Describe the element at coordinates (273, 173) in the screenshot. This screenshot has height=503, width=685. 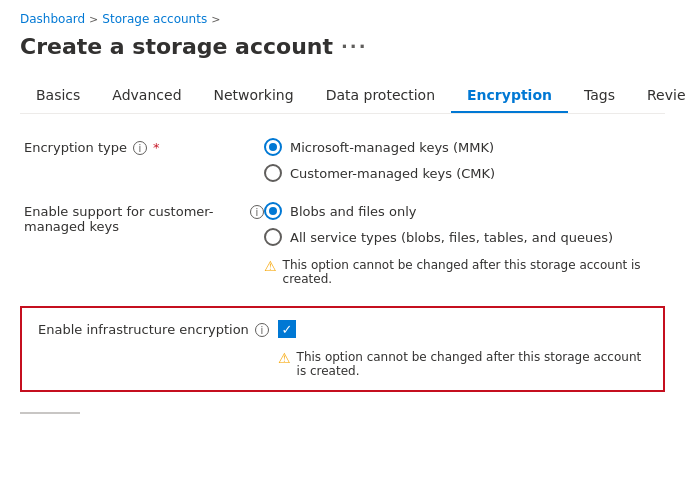
I see `radio-cmk-indicator` at that location.